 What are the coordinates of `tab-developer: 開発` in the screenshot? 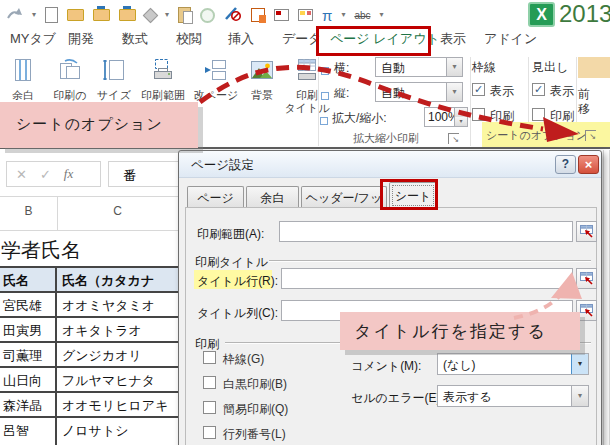 It's located at (81, 39).